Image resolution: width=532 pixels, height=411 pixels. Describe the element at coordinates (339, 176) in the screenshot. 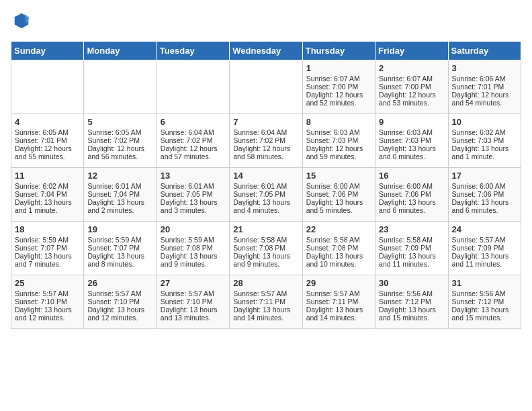

I see `day-number: 15` at that location.